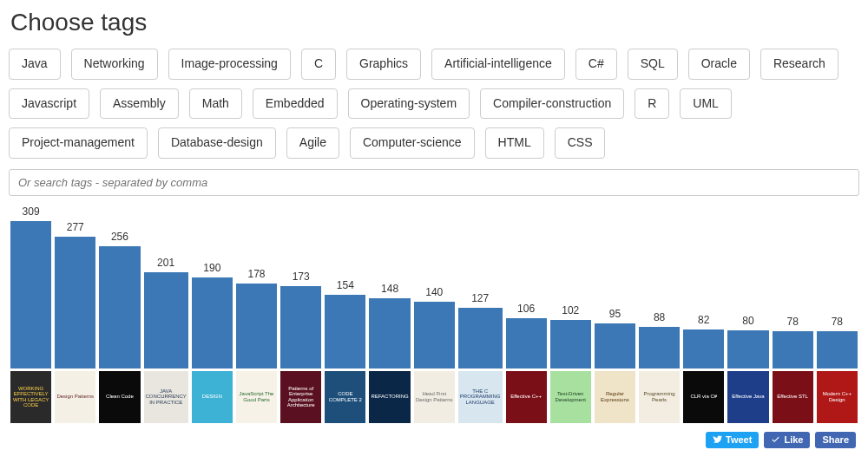  What do you see at coordinates (212, 397) in the screenshot?
I see `book-cover-thumbnail: DESIGN` at bounding box center [212, 397].